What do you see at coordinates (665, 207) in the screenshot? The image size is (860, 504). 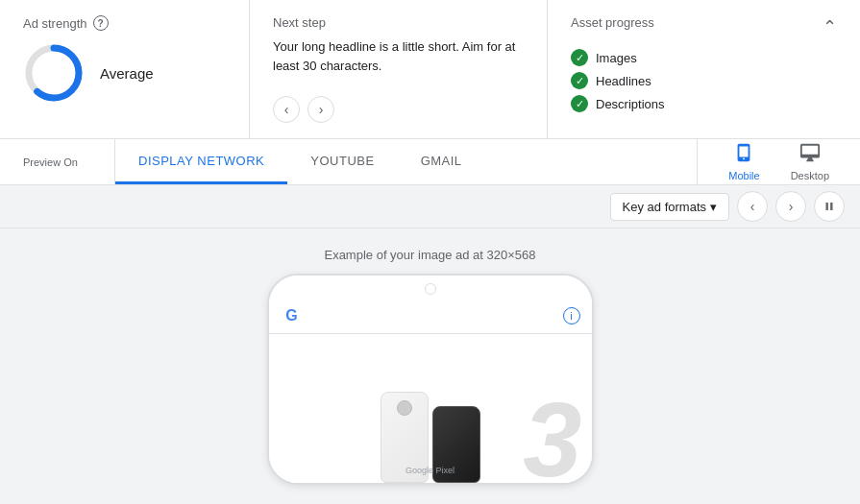 I see `key-ad-formats-label: Key ad formats` at bounding box center [665, 207].